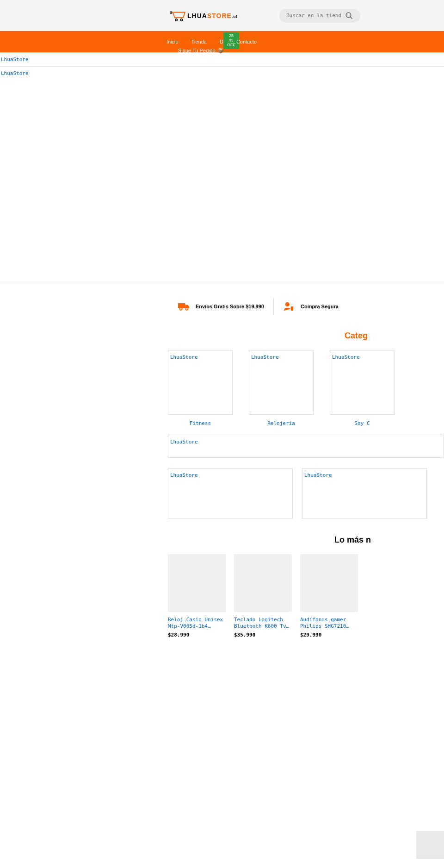 This screenshot has height=868, width=444. Describe the element at coordinates (184, 306) in the screenshot. I see `truck-icon` at that location.